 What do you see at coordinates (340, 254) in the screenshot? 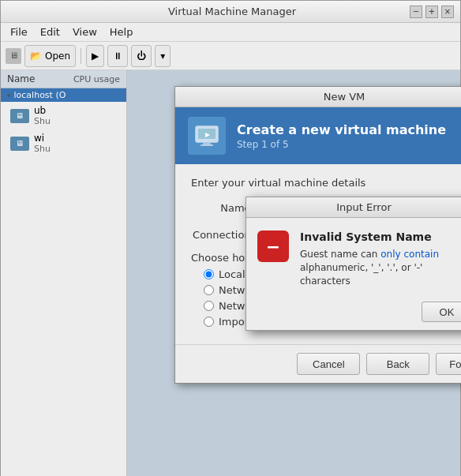
I see `error-msg-plain: Guest name can` at bounding box center [340, 254].